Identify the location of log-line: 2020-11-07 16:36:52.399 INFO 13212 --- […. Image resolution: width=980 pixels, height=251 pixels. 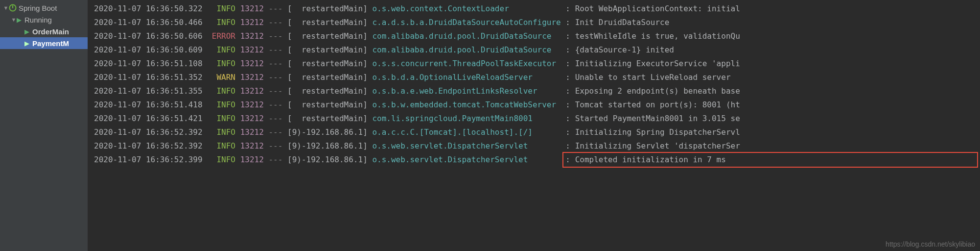
(537, 160).